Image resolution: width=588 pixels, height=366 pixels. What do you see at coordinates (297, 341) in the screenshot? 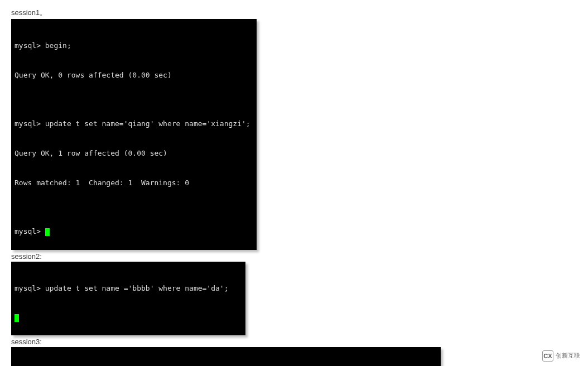
I see `session-label-3: session3:` at bounding box center [297, 341].